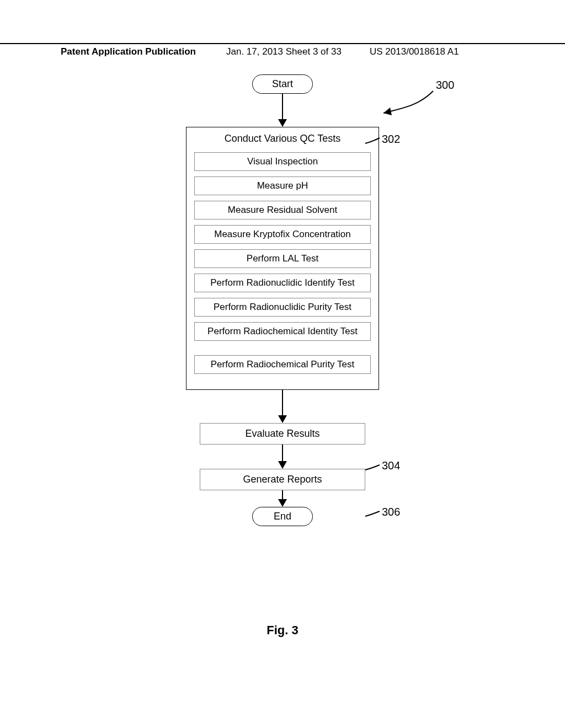  Describe the element at coordinates (445, 85) in the screenshot. I see `ref-300: 300` at that location.